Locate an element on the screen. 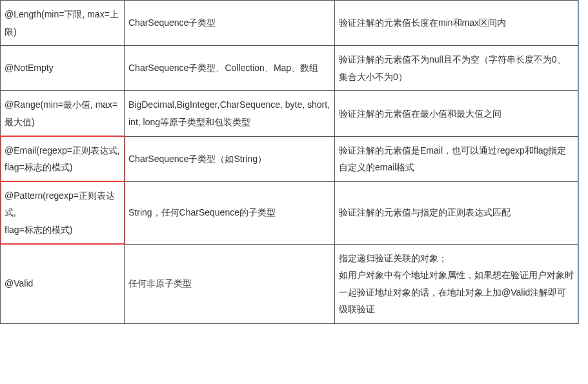  annotation-text: @NotEmpty is located at coordinates (29, 68).